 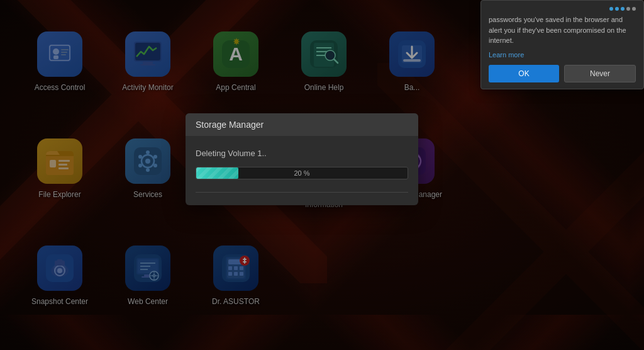 I want to click on learn-more-link: Learn more, so click(x=562, y=55).